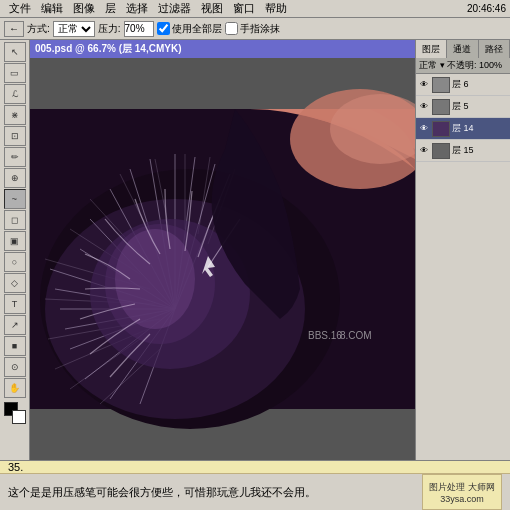  Describe the element at coordinates (463, 49) in the screenshot. I see `panel-tabs: 图层 通道 路径` at that location.